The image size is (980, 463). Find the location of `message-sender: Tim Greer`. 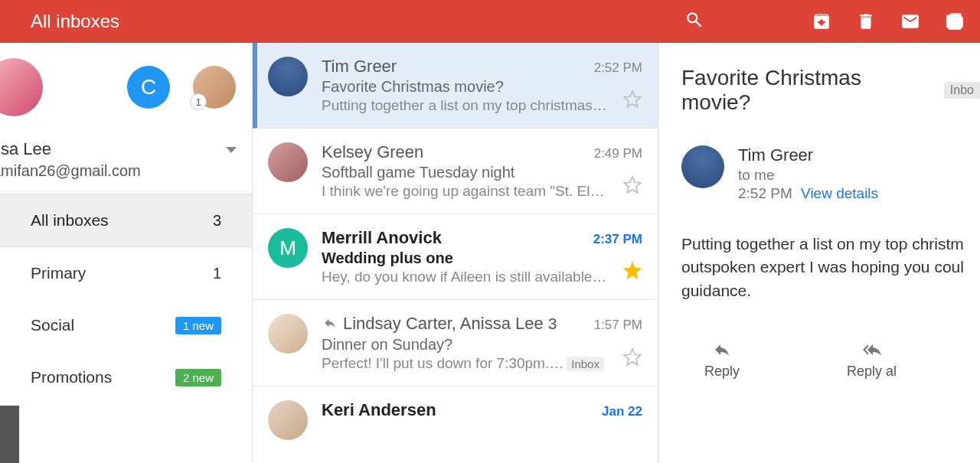

message-sender: Tim Greer is located at coordinates (808, 155).